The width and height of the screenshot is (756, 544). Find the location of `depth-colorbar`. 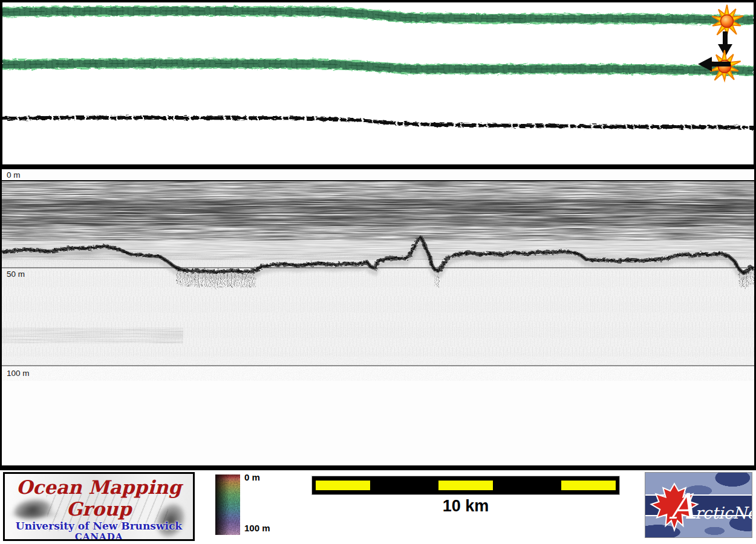

depth-colorbar is located at coordinates (227, 505).